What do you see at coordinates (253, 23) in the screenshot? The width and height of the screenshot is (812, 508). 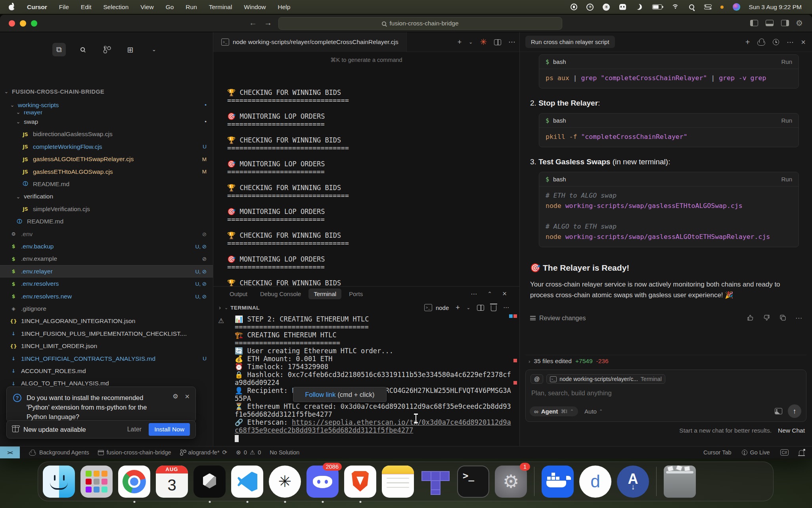 I see `back-icon: ←` at bounding box center [253, 23].